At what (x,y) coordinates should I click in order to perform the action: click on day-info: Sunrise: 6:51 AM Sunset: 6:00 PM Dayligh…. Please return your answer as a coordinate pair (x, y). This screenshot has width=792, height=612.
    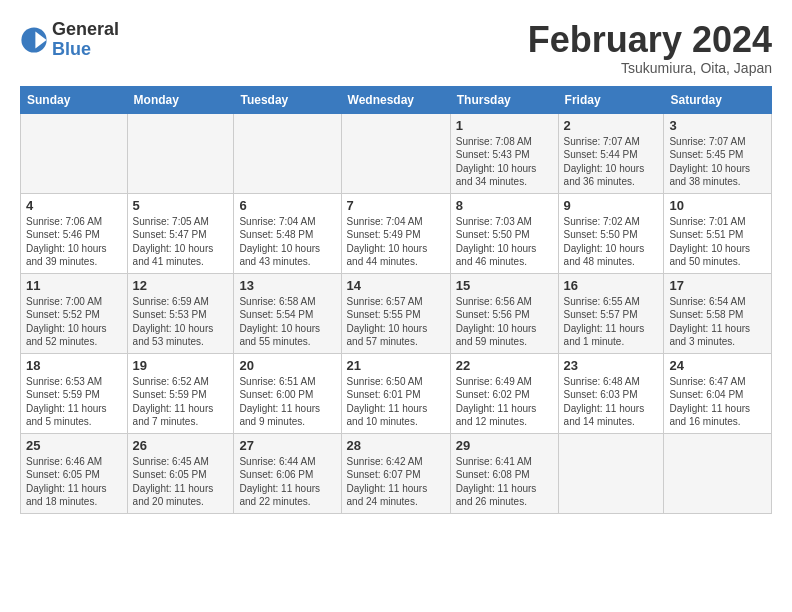
    Looking at the image, I should click on (287, 402).